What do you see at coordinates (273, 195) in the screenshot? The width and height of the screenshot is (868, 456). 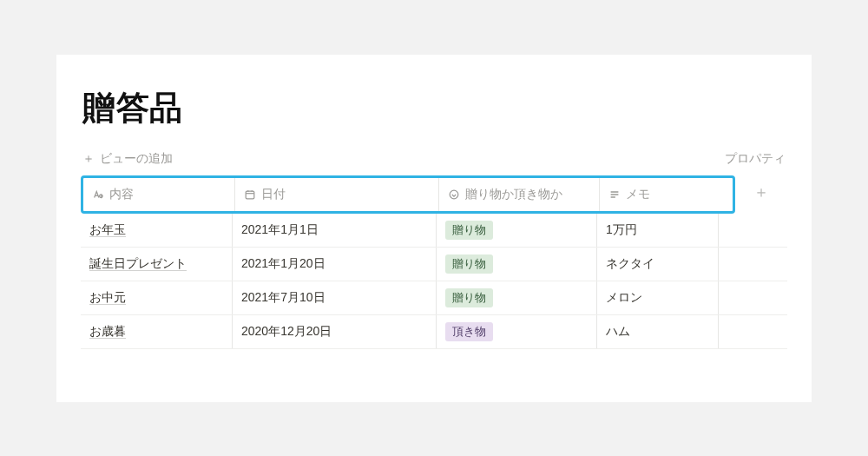 I see `column-header-label: 日付` at bounding box center [273, 195].